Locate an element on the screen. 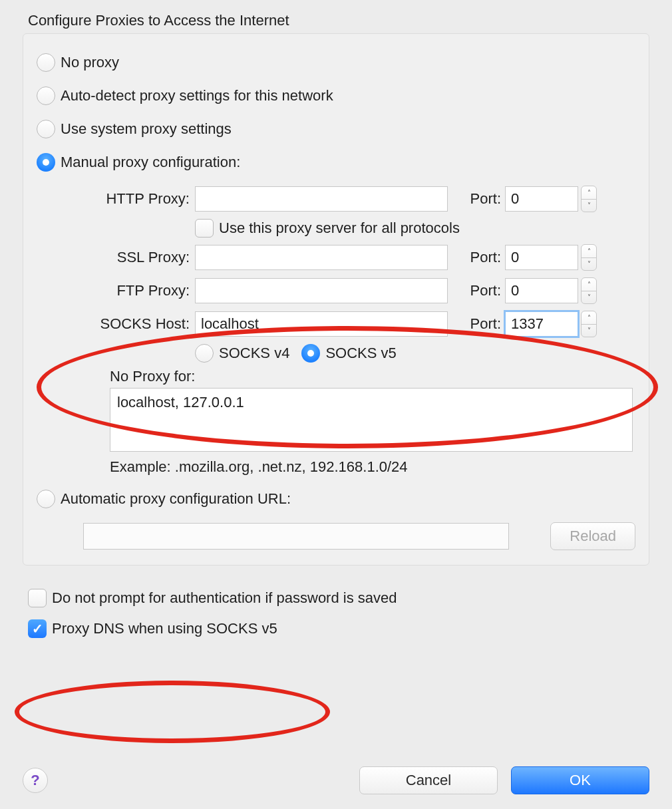 The image size is (672, 809). label-socks-v4: SOCKS v4 is located at coordinates (254, 353).